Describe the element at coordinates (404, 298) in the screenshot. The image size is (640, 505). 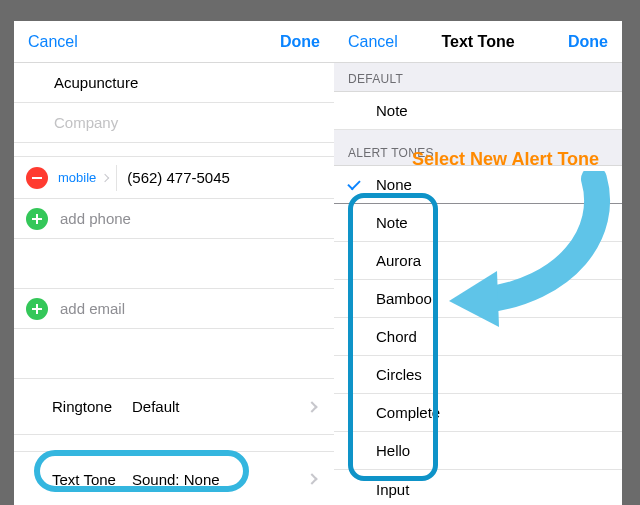
I see `tone-label: Bamboo` at that location.